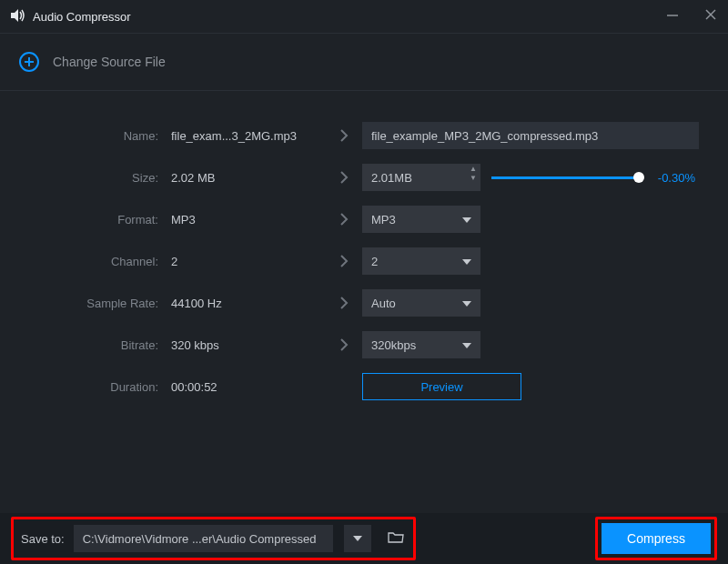 Image resolution: width=728 pixels, height=564 pixels. Describe the element at coordinates (421, 345) in the screenshot. I see `bitrate-dropdown: 320kbps` at that location.